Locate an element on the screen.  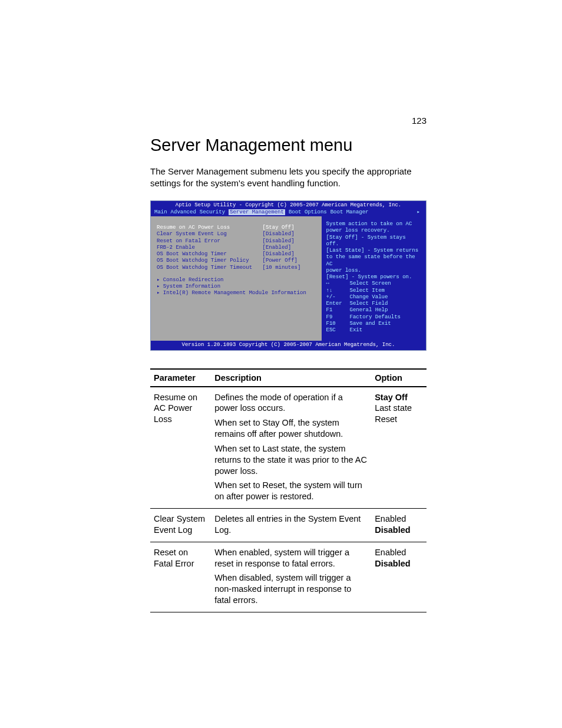
table-header: Description is located at coordinates (291, 378).